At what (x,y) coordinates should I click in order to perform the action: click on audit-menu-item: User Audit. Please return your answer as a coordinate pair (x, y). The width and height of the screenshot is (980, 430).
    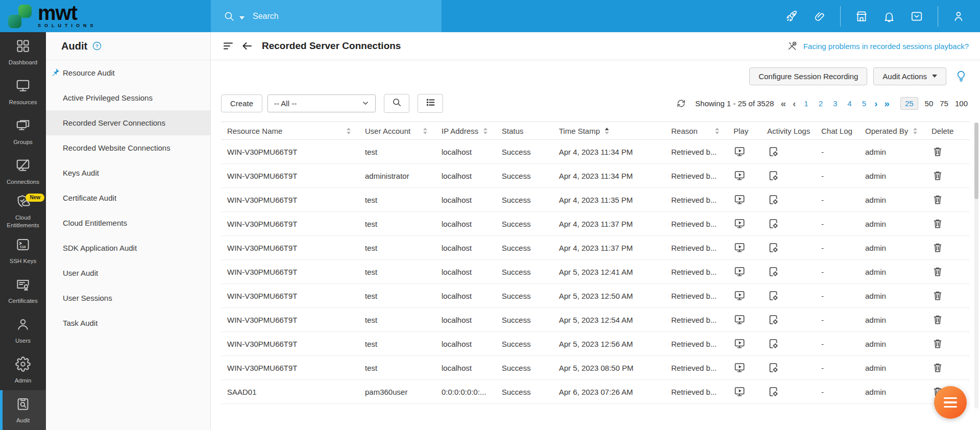
    Looking at the image, I should click on (128, 273).